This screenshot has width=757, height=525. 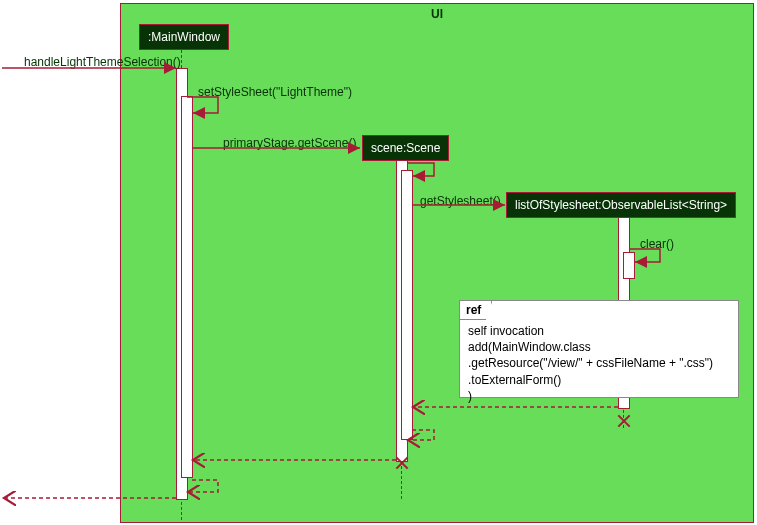 I want to click on destroy-list-icon, so click(x=624, y=421).